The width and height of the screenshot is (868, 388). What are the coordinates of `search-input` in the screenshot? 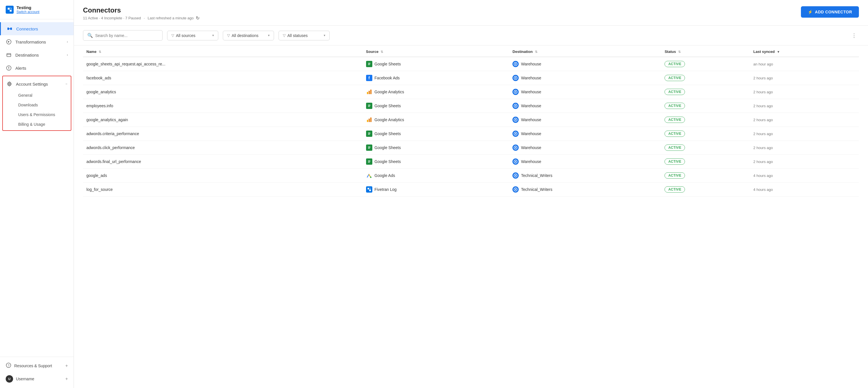 It's located at (127, 36).